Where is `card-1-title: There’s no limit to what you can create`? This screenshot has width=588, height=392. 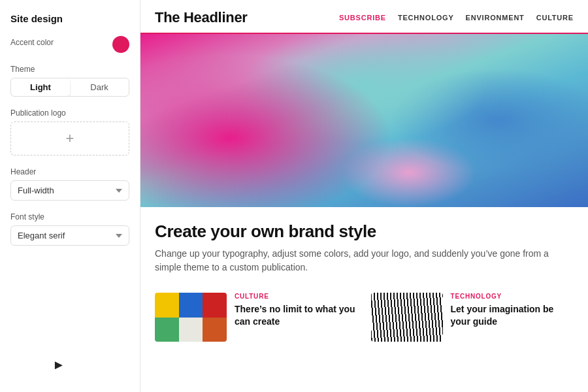 card-1-title: There’s no limit to what you can create is located at coordinates (297, 316).